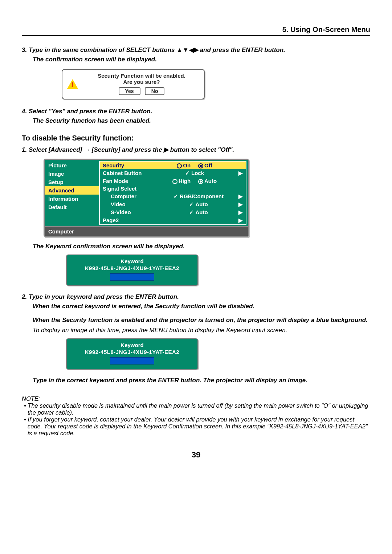  What do you see at coordinates (72, 166) in the screenshot?
I see `osd-left-picture: Picture` at bounding box center [72, 166].